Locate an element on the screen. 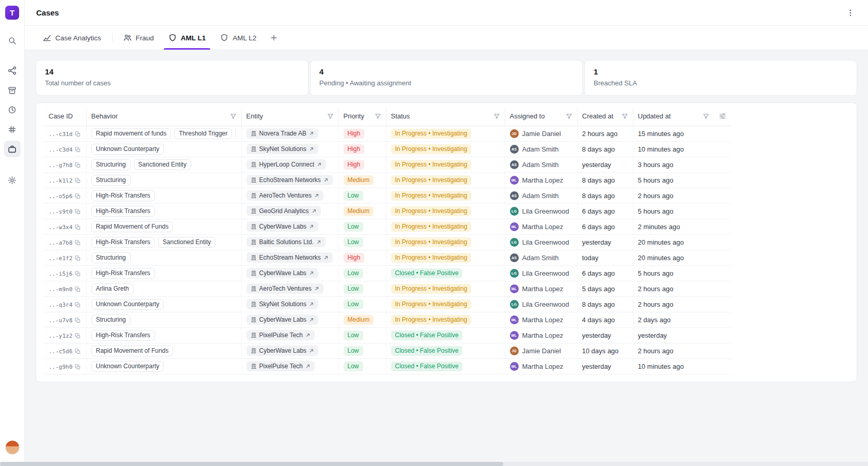  entity-link: Baltic Solutions Ltd. is located at coordinates (286, 242).